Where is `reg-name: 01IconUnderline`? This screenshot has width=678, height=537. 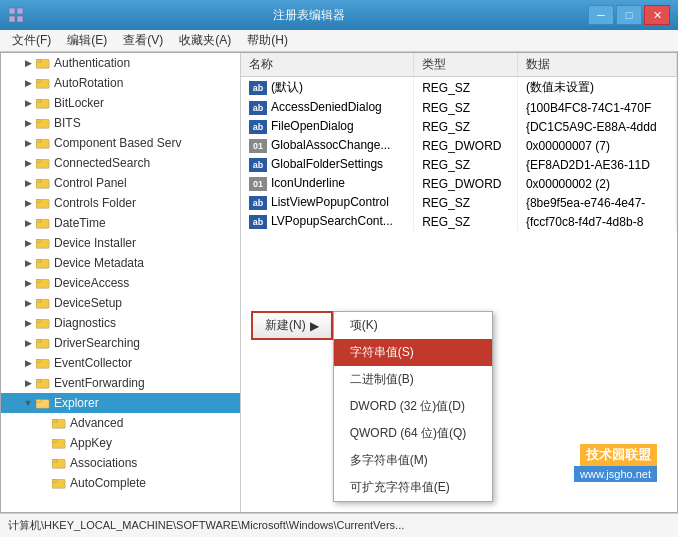 reg-name: 01IconUnderline is located at coordinates (328, 184).